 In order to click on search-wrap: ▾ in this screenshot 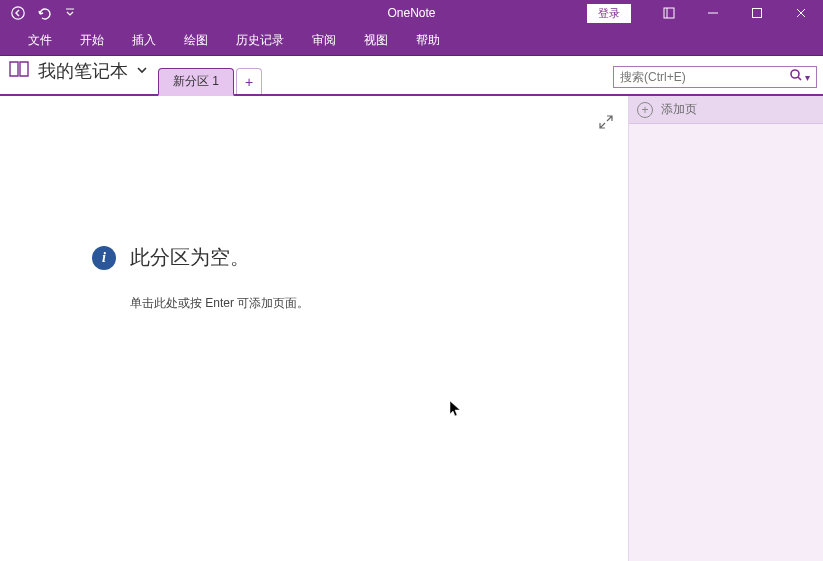, I will do `click(716, 78)`.